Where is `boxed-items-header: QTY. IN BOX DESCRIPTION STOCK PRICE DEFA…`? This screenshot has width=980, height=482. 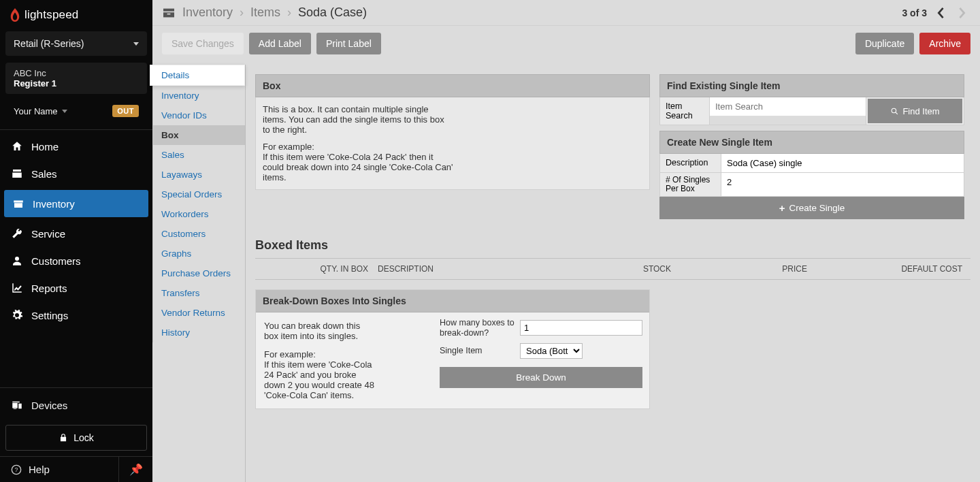 boxed-items-header: QTY. IN BOX DESCRIPTION STOCK PRICE DEFA… is located at coordinates (612, 269).